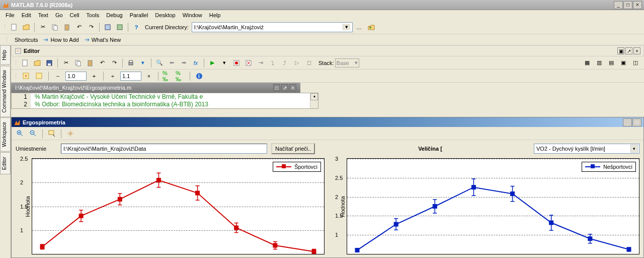 Image resolution: width=644 pixels, height=258 pixels. I want to click on tile-2-icon: ▥, so click(599, 63).